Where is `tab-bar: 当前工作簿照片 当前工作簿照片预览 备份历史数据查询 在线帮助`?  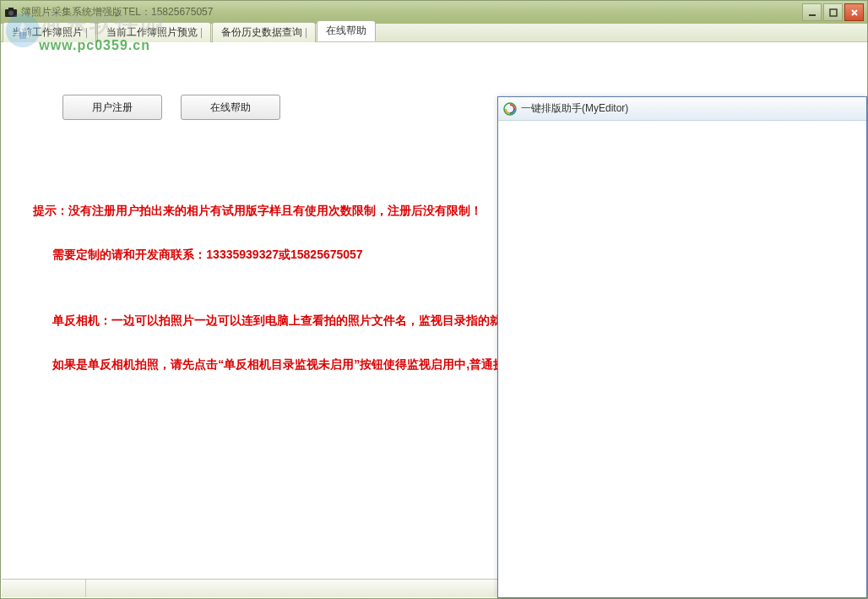 tab-bar: 当前工作簿照片 当前工作簿照片预览 备份历史数据查询 在线帮助 is located at coordinates (434, 33).